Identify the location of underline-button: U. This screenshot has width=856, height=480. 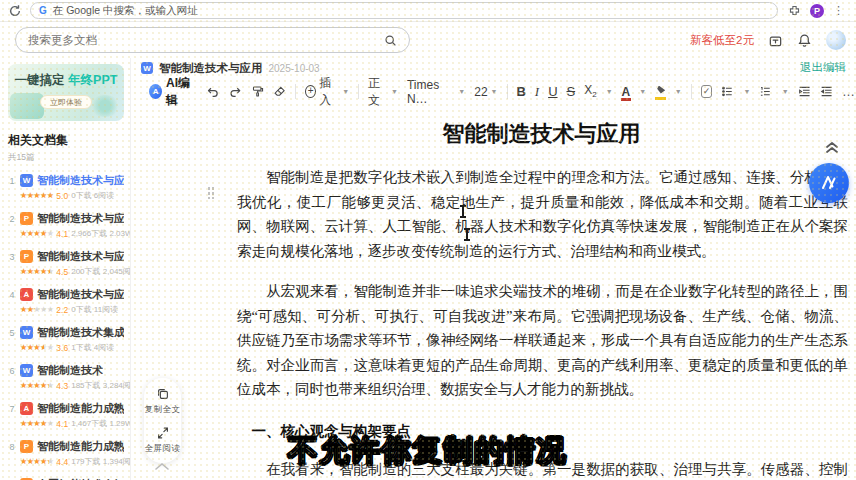
(552, 92).